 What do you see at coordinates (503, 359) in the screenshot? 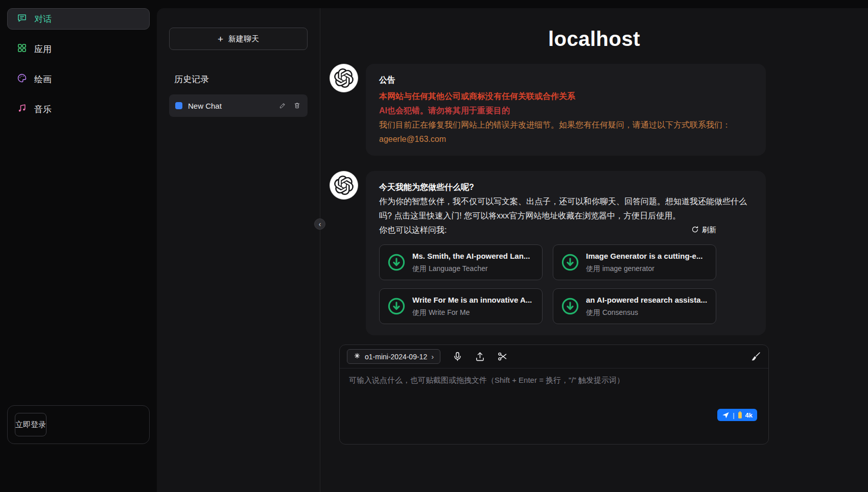
I see `scissors-icon` at bounding box center [503, 359].